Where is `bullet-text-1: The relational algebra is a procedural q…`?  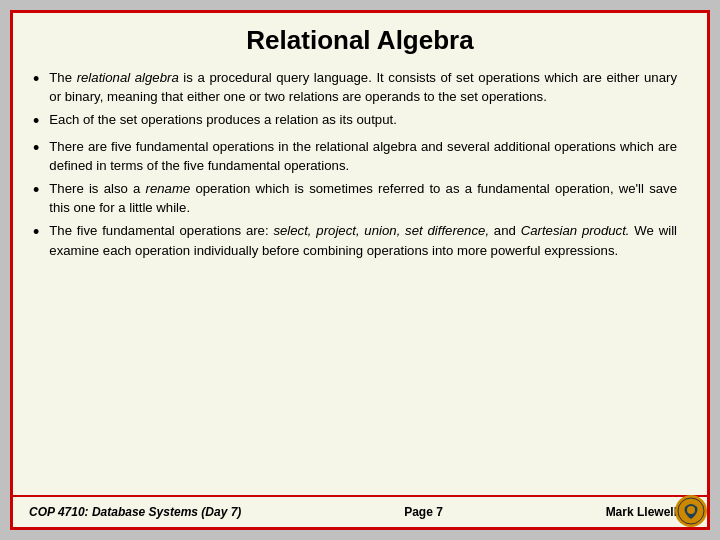 bullet-text-1: The relational algebra is a procedural q… is located at coordinates (363, 87).